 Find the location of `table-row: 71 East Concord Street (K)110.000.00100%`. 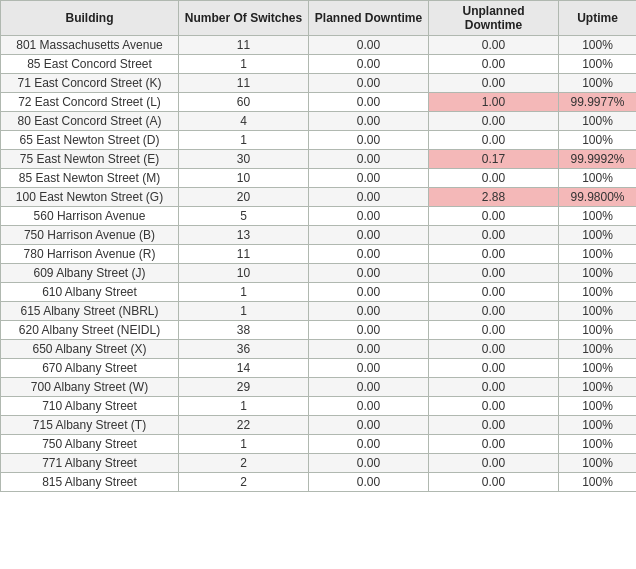

table-row: 71 East Concord Street (K)110.000.00100% is located at coordinates (319, 84).